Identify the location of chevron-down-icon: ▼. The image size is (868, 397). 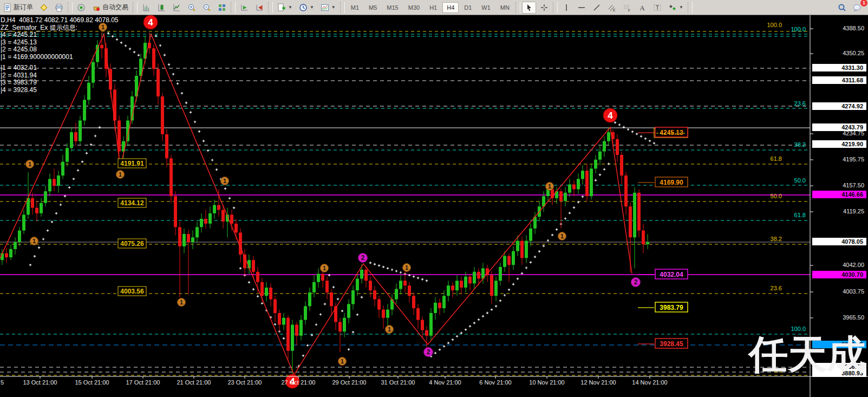
(290, 8).